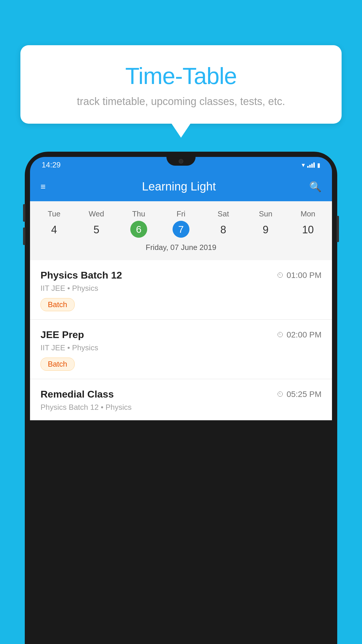 The height and width of the screenshot is (644, 362). Describe the element at coordinates (181, 275) in the screenshot. I see `schedule-item-1-header: Physics Batch 12 ⏲ 01:00 PM` at that location.